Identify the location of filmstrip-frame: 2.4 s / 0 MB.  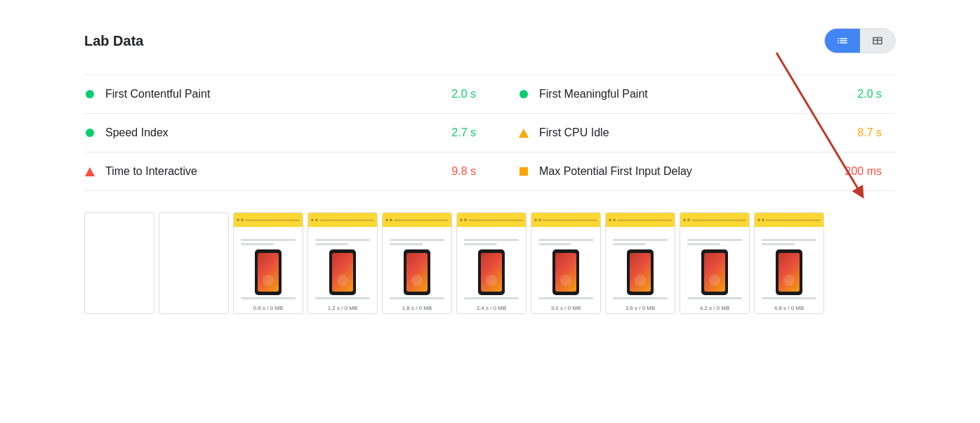
(491, 263).